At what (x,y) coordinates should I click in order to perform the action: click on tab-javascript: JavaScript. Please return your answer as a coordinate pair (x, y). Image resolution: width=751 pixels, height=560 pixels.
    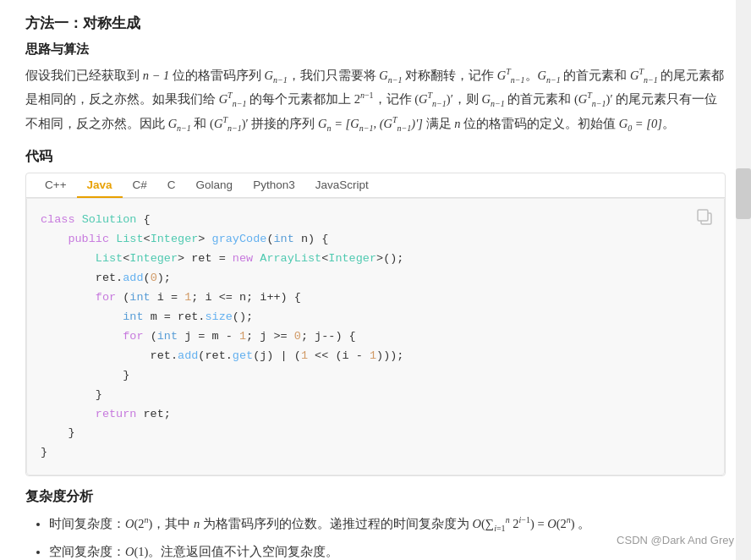
    Looking at the image, I should click on (342, 186).